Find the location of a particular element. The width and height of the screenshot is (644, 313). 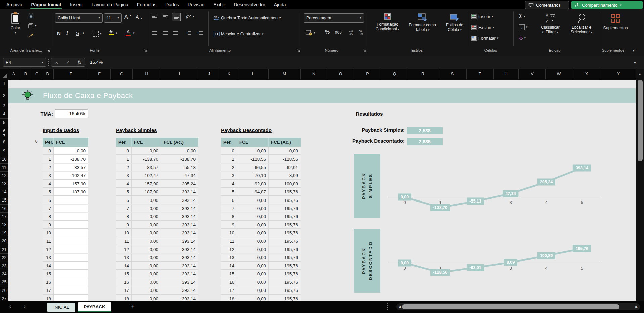

row-header-24: 24 is located at coordinates (4, 274).